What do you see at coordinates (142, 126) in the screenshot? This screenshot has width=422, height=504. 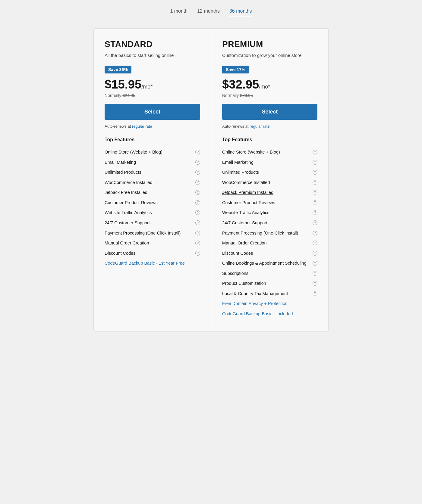 I see `regular-rate-link-standard: regular rate` at bounding box center [142, 126].